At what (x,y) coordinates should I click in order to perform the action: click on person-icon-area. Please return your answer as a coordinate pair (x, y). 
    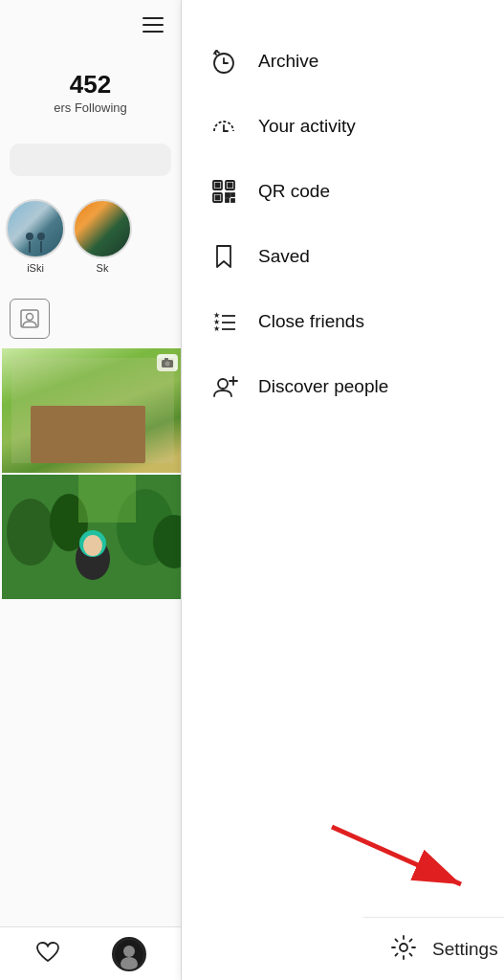
    Looking at the image, I should click on (90, 314).